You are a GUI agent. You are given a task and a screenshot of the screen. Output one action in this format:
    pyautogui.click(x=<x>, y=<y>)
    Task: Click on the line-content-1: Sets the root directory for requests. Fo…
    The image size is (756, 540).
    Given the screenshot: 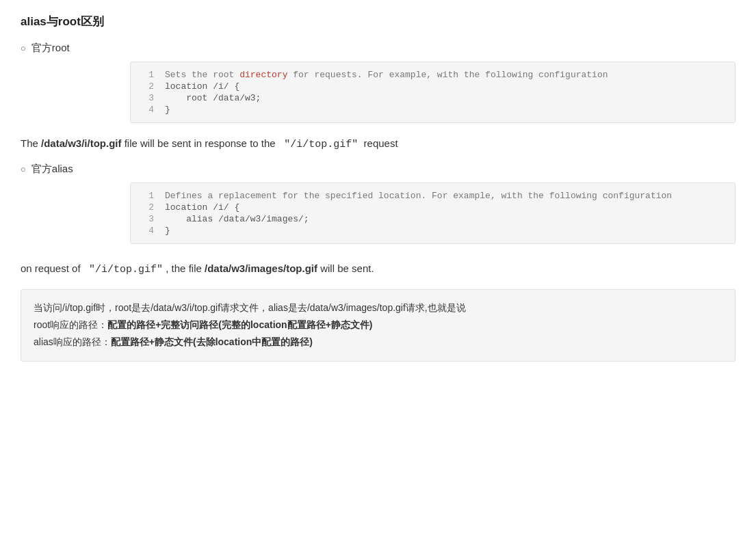 What is the action you would take?
    pyautogui.click(x=387, y=75)
    